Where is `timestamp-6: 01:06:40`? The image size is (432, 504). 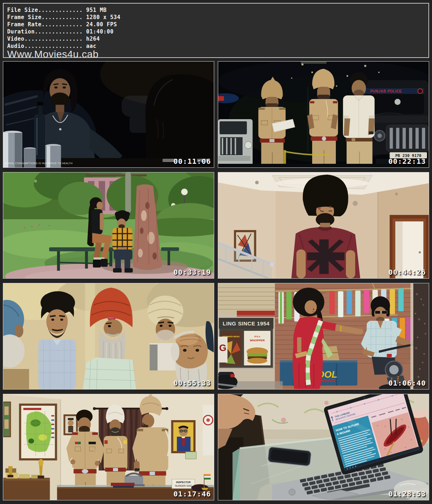
timestamp-6: 01:06:40 is located at coordinates (407, 383).